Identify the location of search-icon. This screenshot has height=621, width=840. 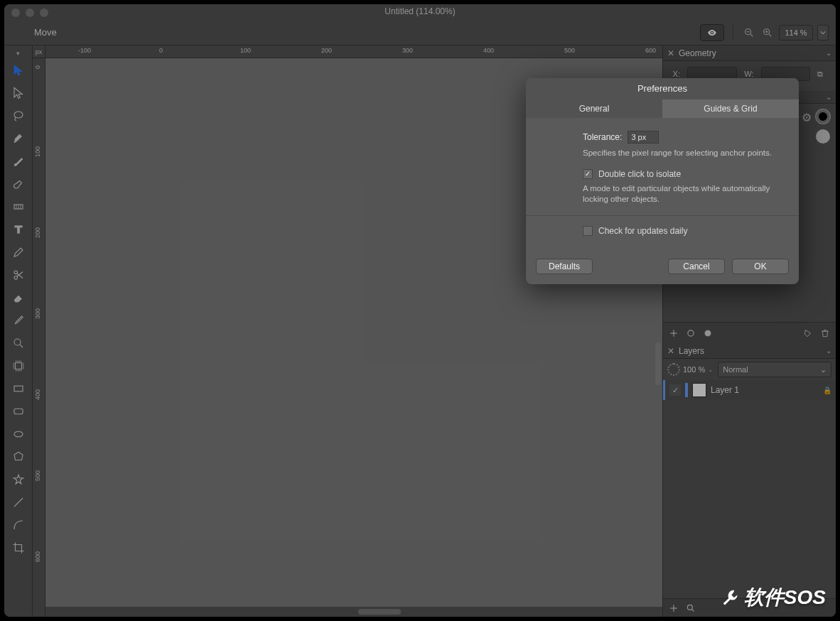
(691, 608).